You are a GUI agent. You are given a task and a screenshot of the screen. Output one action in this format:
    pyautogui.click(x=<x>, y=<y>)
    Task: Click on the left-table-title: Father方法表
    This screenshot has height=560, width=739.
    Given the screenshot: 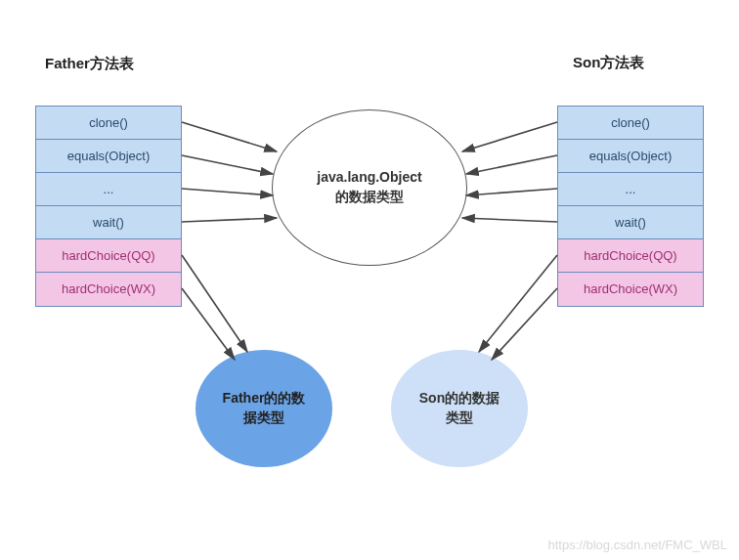 What is the action you would take?
    pyautogui.click(x=90, y=65)
    